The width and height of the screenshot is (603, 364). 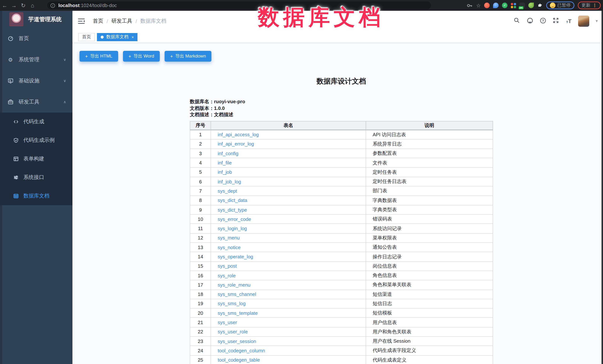 What do you see at coordinates (589, 5) in the screenshot?
I see `browser-update-chip: 更新 ⋮` at bounding box center [589, 5].